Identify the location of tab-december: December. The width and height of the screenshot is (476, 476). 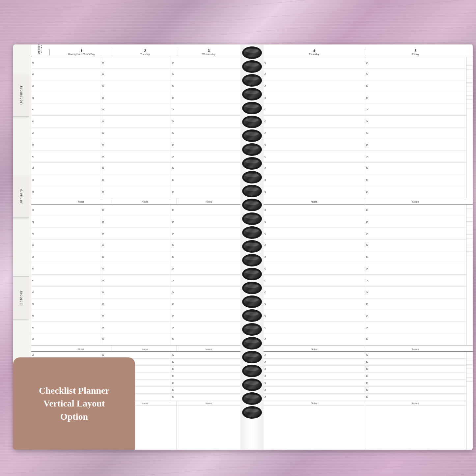
(21, 95).